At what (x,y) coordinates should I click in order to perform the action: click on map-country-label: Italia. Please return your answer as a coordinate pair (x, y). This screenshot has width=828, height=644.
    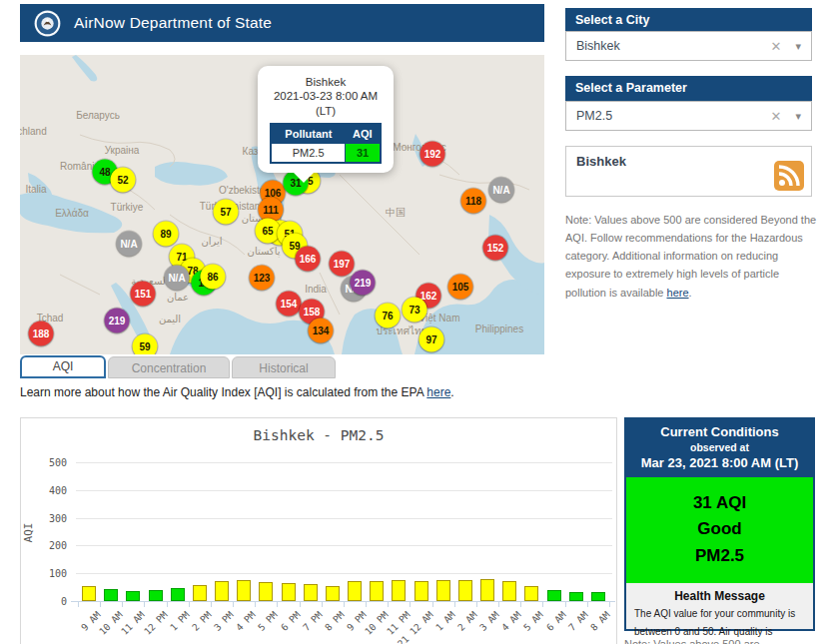
    Looking at the image, I should click on (36, 190).